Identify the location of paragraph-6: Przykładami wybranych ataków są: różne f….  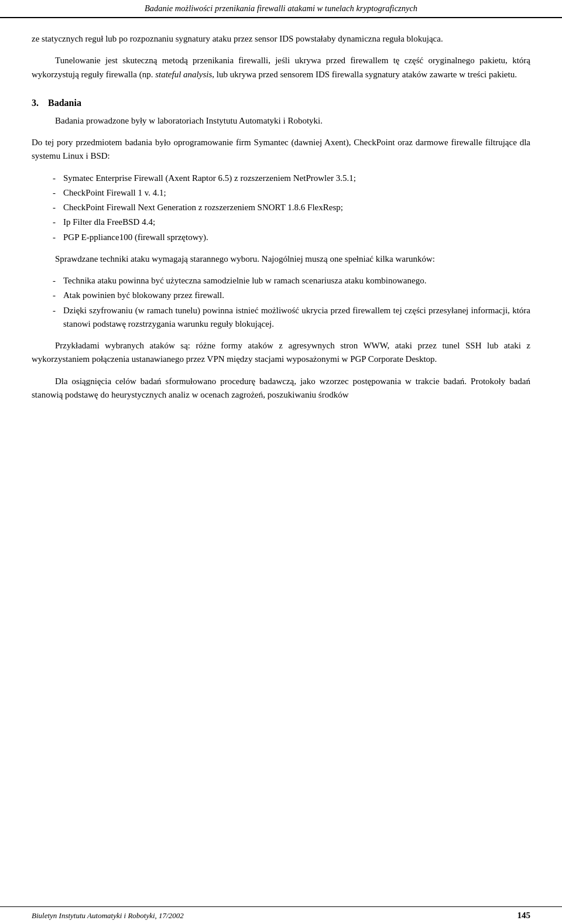
(281, 353).